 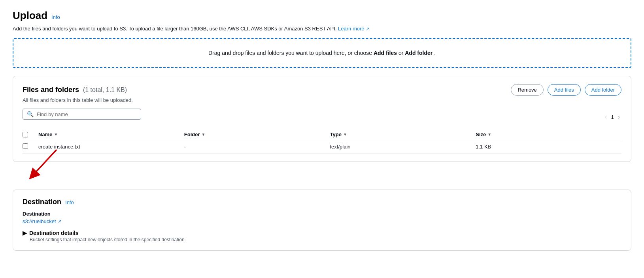 What do you see at coordinates (87, 115) in the screenshot?
I see `search-input` at bounding box center [87, 115].